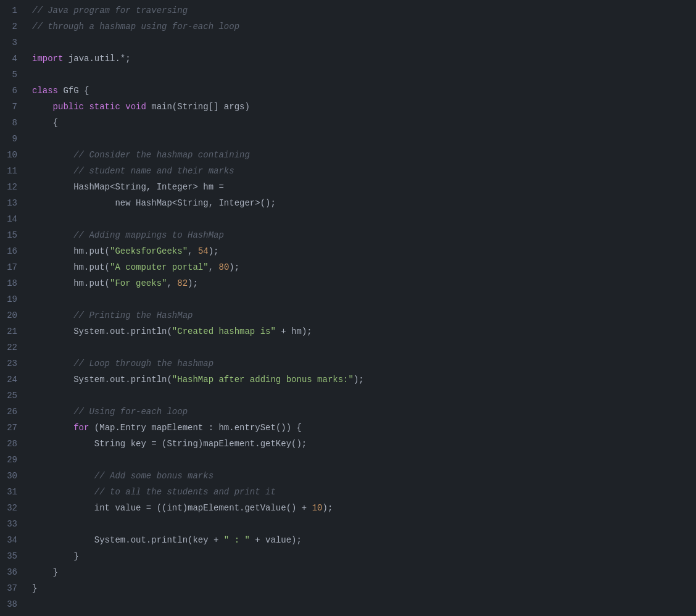 The height and width of the screenshot is (616, 696). I want to click on token: main(String[] args), so click(198, 107).